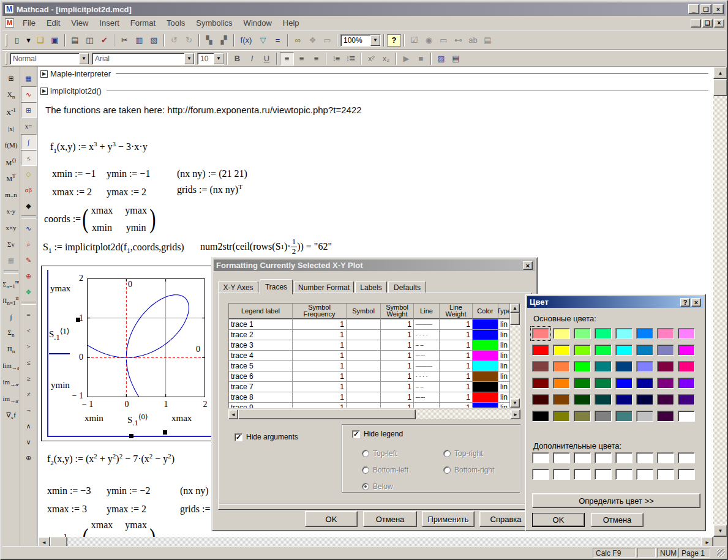  I want to click on expand-region-icon: ▶, so click(44, 74).